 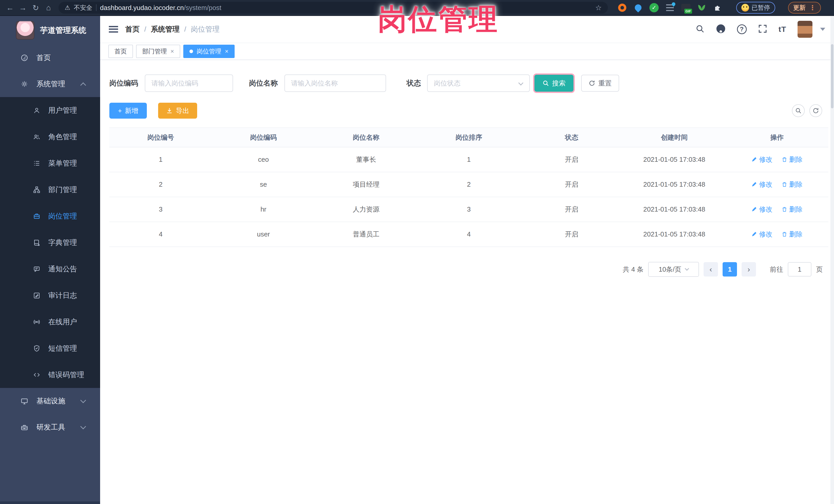 I want to click on sidebar-item-post-mgmt: 岗位管理, so click(x=50, y=216).